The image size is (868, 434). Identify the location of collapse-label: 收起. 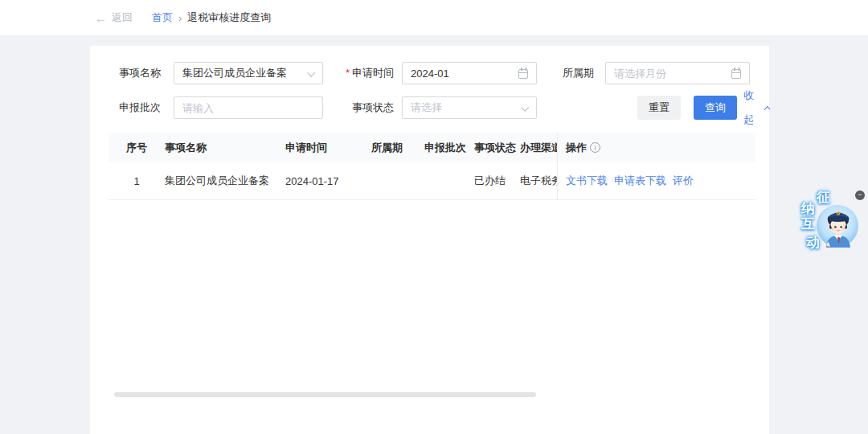
(752, 108).